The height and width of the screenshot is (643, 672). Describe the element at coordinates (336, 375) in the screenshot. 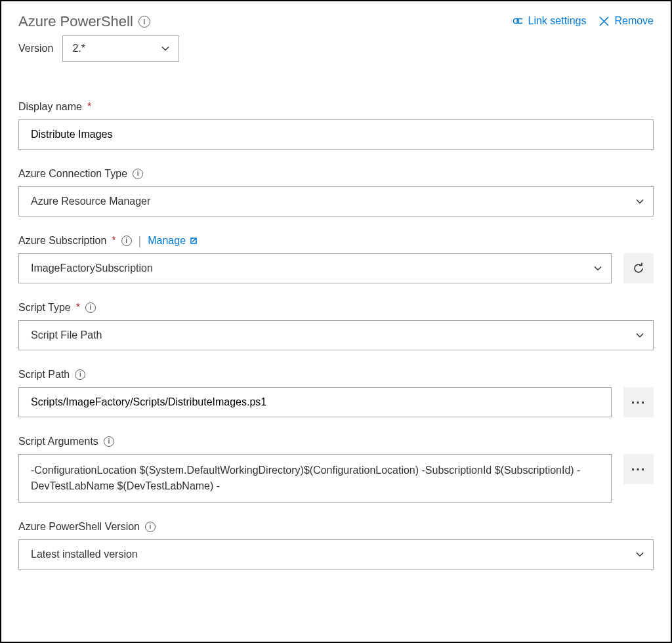

I see `script-path-label-row: Script Path i` at that location.